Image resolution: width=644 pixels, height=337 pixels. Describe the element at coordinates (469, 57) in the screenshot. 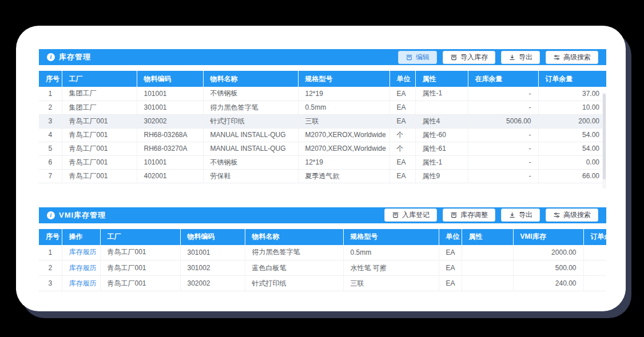

I see `import-inventory-button: 导入库存` at that location.